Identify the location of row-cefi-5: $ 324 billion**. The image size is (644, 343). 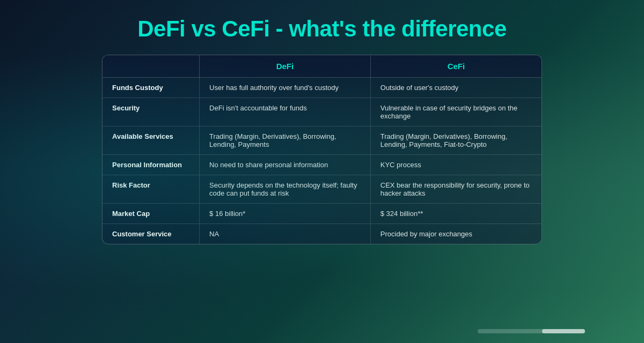
(456, 214).